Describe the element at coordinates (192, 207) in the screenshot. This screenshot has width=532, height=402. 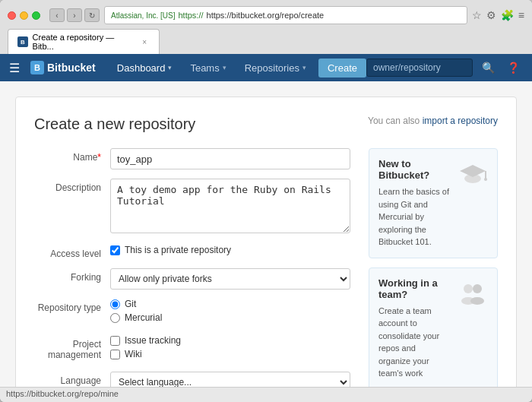
I see `description-row: Description A toy demo app for the Ruby …` at that location.